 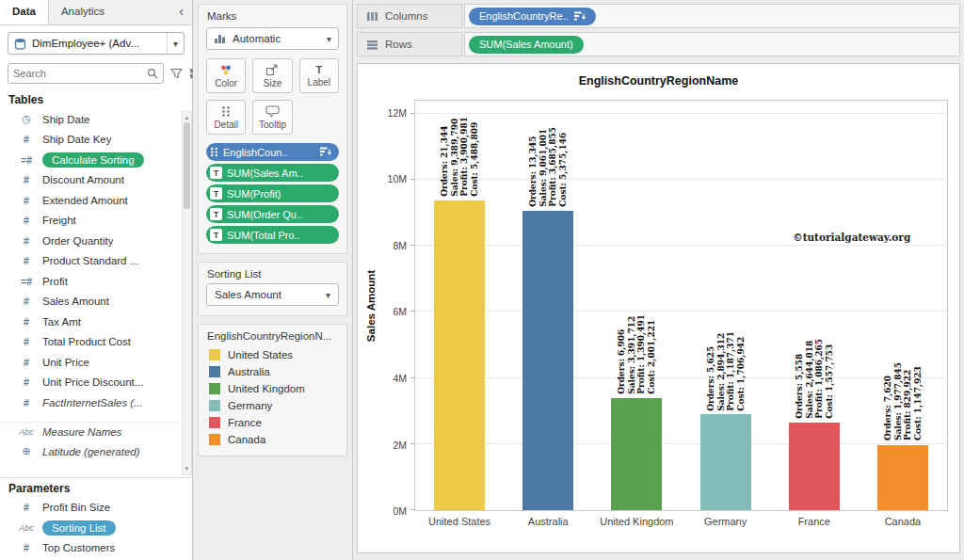 I want to click on field-freight: #Freight, so click(x=90, y=221).